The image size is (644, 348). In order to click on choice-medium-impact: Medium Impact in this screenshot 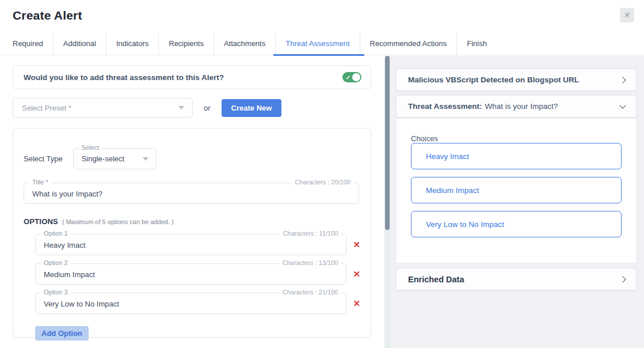, I will do `click(516, 190)`.